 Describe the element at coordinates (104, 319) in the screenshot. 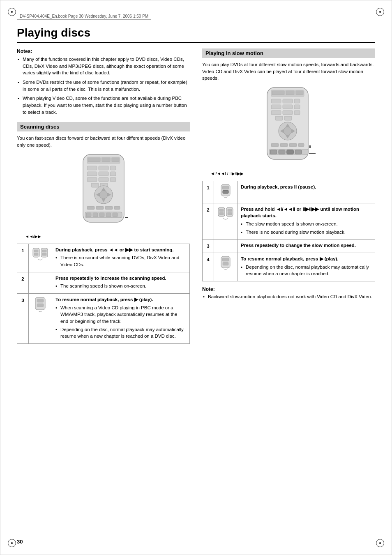

I see `scanning-step-3: 3 To resume normal playback,` at that location.